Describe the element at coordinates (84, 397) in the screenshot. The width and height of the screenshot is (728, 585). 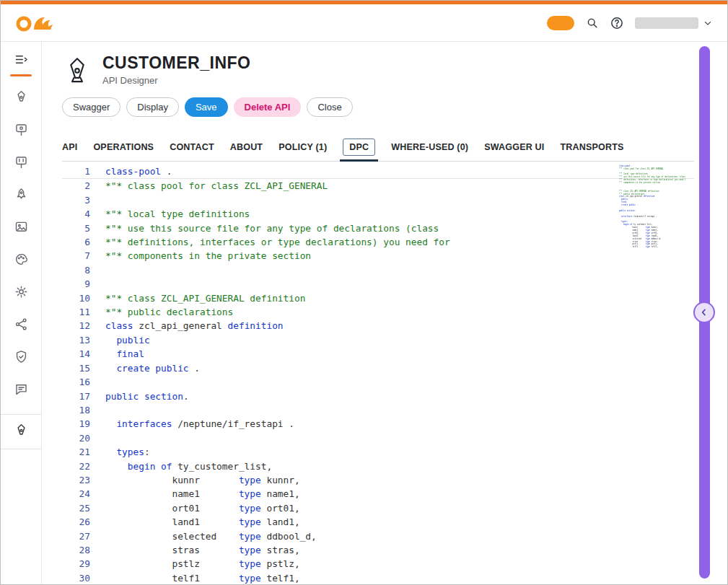
I see `line-number: 17` at that location.